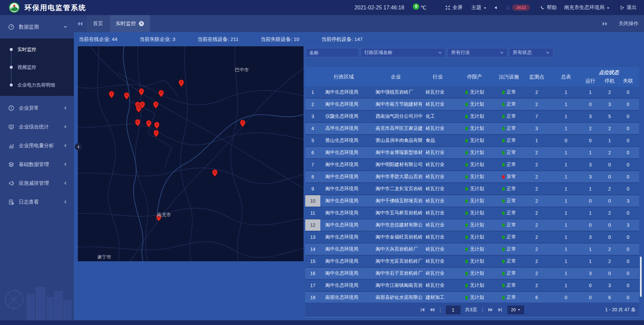  What do you see at coordinates (313, 213) in the screenshot?
I see `cell-seq: 11` at bounding box center [313, 213].